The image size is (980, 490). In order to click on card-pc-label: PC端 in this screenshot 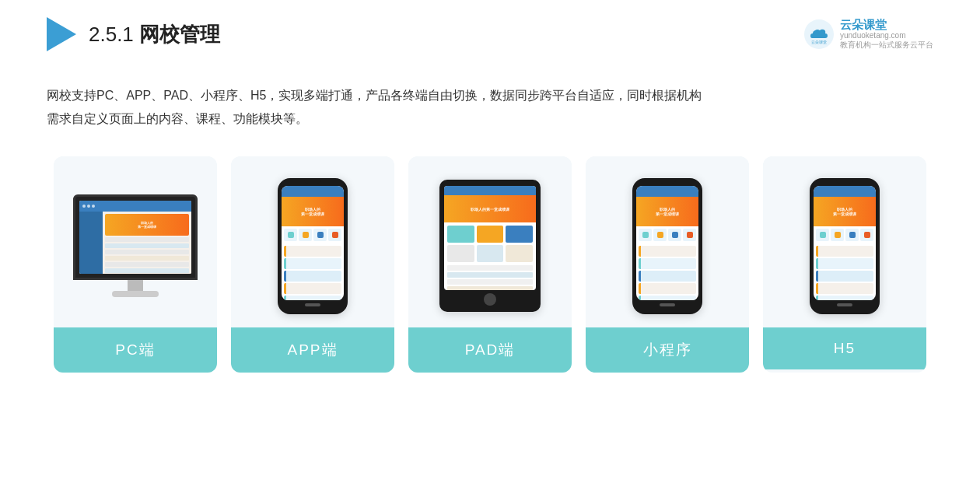, I will do `click(135, 350)`.